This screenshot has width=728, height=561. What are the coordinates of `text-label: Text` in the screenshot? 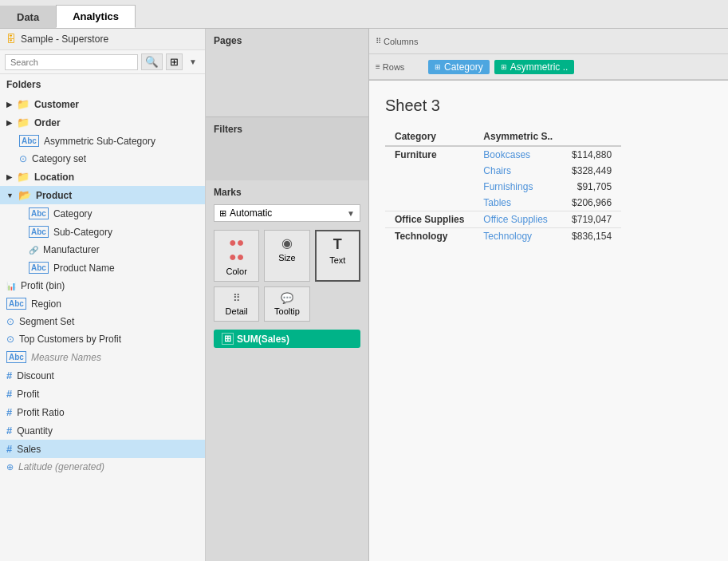 It's located at (337, 260).